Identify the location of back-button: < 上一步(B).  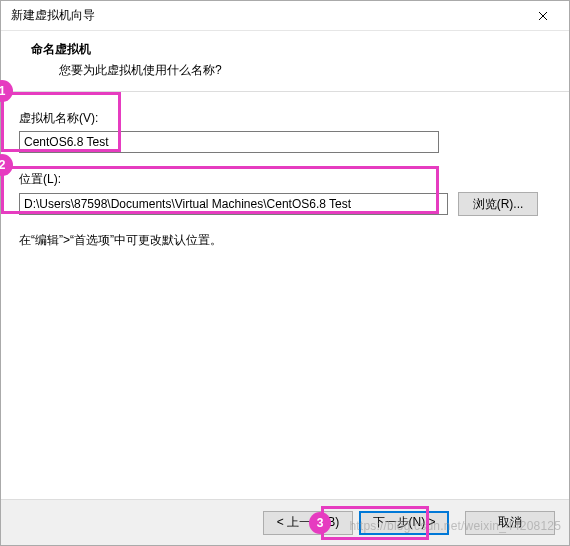
(308, 523).